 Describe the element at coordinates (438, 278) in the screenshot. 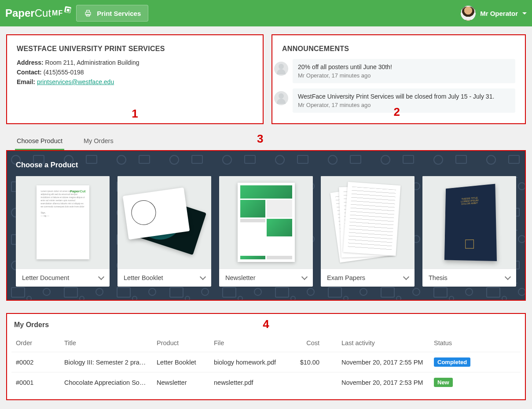

I see `product-label: Thesis` at that location.